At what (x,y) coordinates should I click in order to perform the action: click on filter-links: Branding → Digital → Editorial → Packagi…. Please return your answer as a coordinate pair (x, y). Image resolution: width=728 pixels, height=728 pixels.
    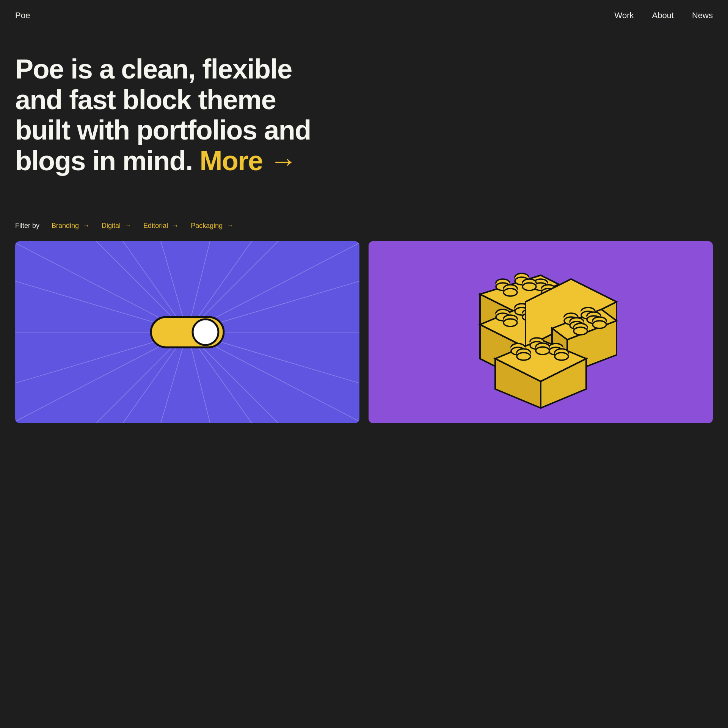
    Looking at the image, I should click on (143, 226).